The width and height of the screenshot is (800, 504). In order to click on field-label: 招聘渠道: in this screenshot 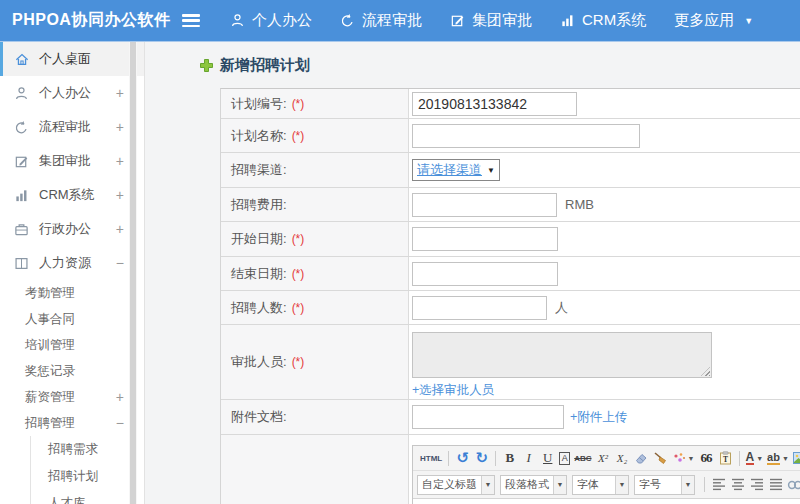, I will do `click(259, 170)`.